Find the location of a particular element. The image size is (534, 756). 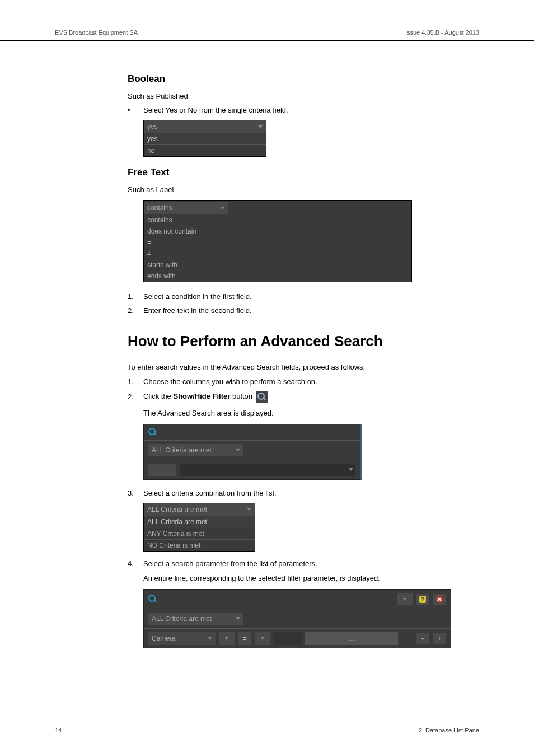

boolean-bullet: Select Yes or No from the single criteri… is located at coordinates (216, 110).